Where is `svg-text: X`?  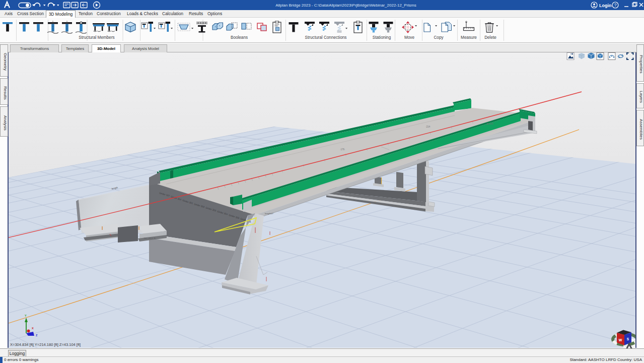
svg-text: X is located at coordinates (33, 328).